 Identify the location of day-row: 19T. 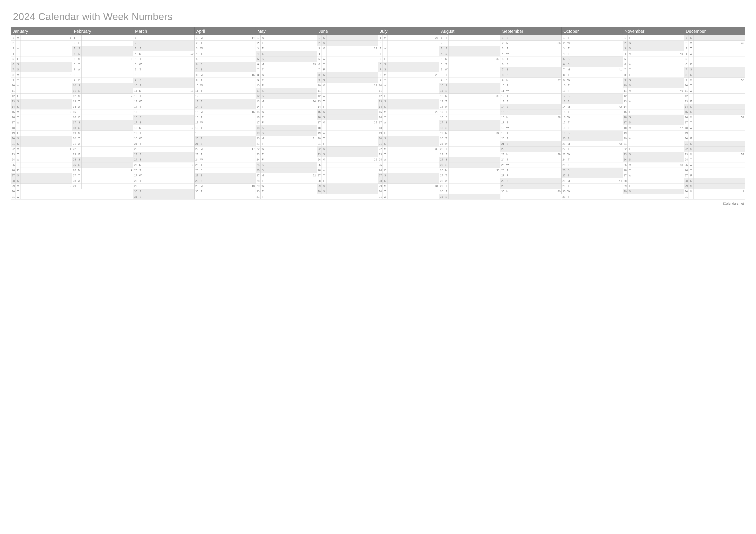
(653, 134).